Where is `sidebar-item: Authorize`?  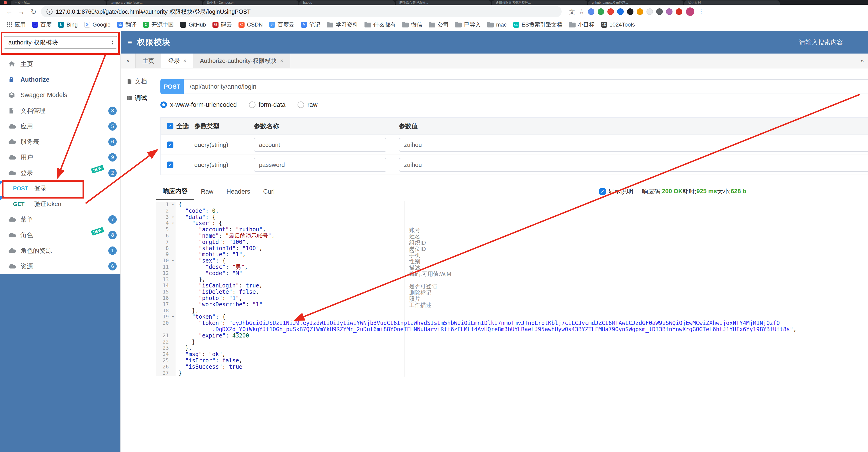
sidebar-item: Authorize is located at coordinates (60, 80).